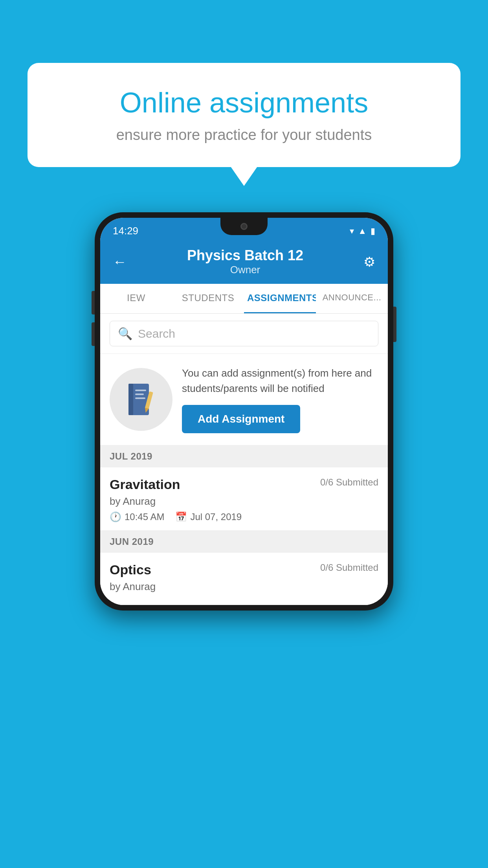 The height and width of the screenshot is (868, 488). Describe the element at coordinates (349, 482) in the screenshot. I see `assignment-status: 0/6 Submitted` at that location.